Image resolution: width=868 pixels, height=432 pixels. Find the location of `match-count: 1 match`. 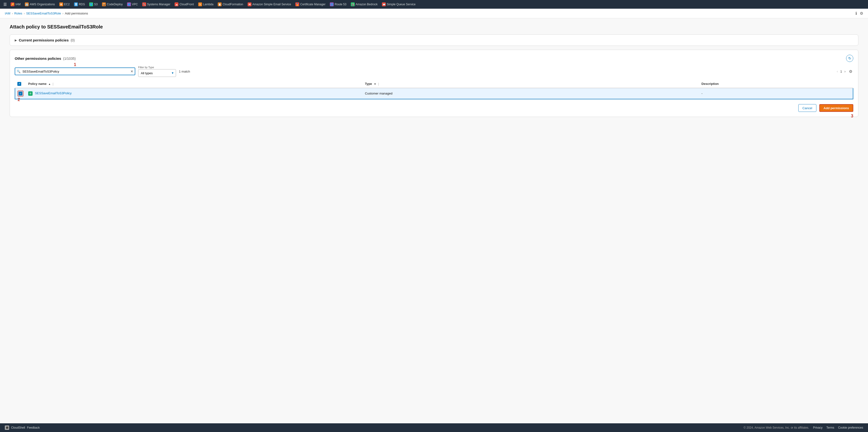

match-count: 1 match is located at coordinates (185, 71).